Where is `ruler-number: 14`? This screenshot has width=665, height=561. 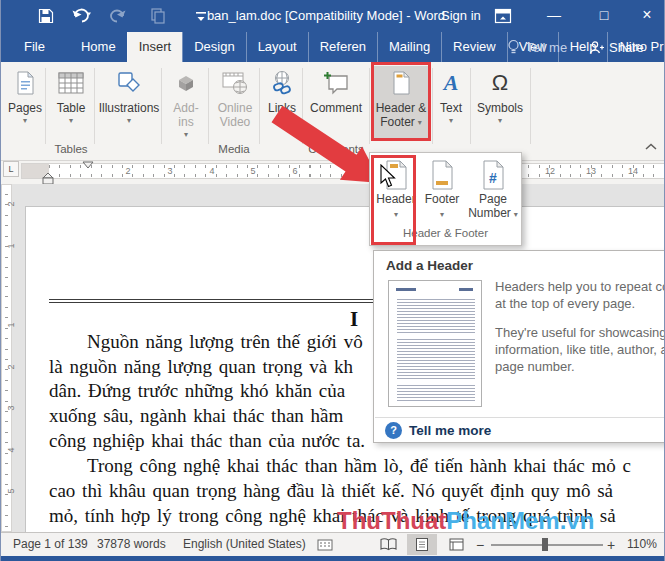
ruler-number: 14 is located at coordinates (633, 171).